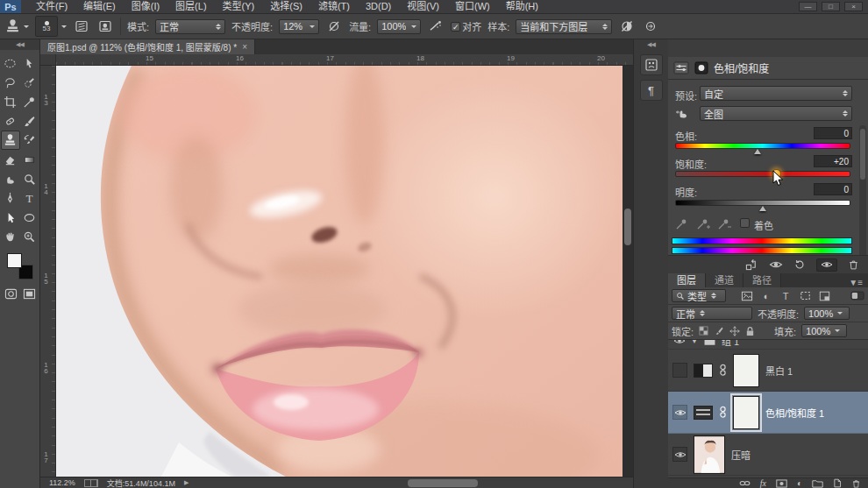  Describe the element at coordinates (857, 296) in the screenshot. I see `filter-toggle-switch` at that location.